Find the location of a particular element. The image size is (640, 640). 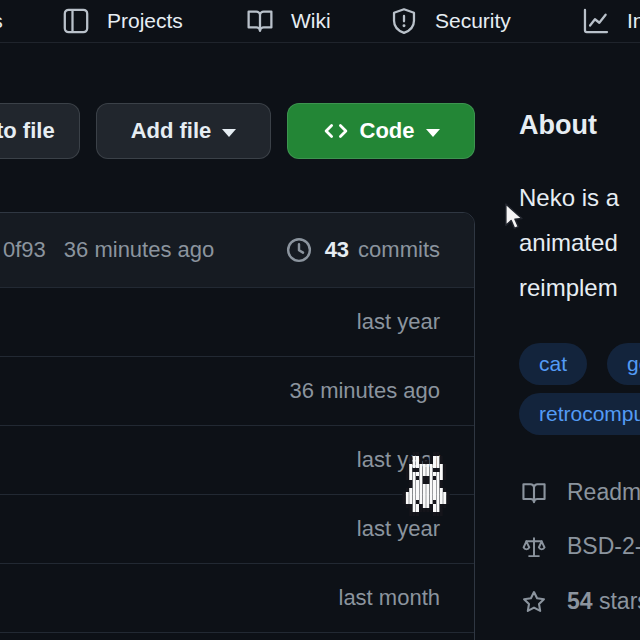

commit-time: 36 minutes ago is located at coordinates (139, 250).